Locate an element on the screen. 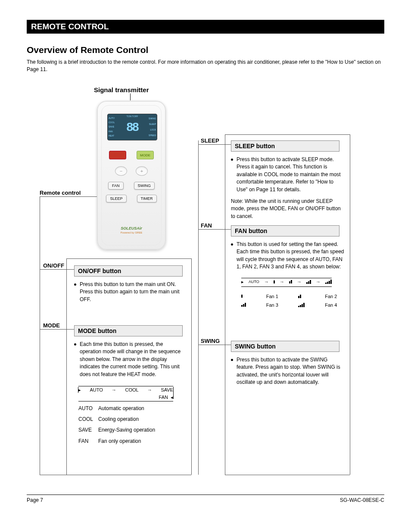 The width and height of the screenshot is (411, 532). remote-control-label: Remote control is located at coordinates (60, 193).